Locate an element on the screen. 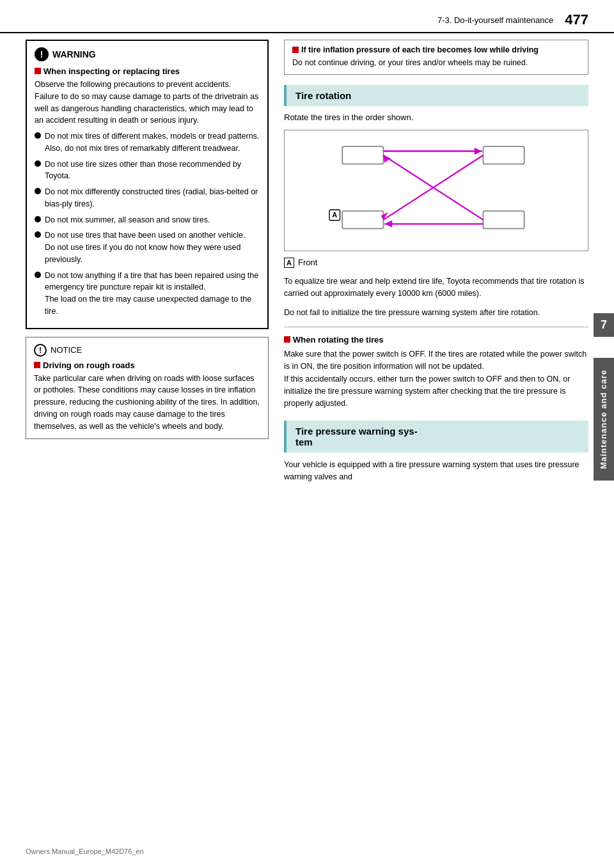  warning-section-title: When inspecting or replacing tires is located at coordinates (147, 72).